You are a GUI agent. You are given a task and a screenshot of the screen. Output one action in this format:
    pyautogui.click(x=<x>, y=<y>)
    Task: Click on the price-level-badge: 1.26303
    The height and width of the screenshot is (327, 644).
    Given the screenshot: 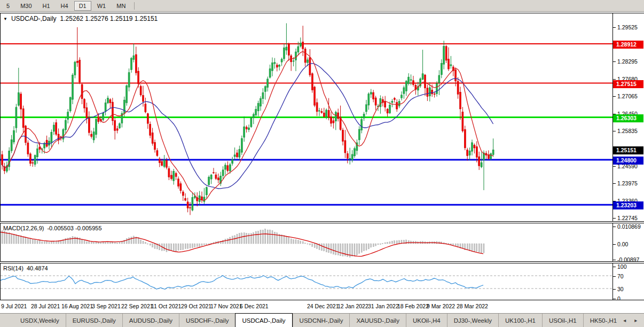 What is the action you would take?
    pyautogui.click(x=628, y=119)
    